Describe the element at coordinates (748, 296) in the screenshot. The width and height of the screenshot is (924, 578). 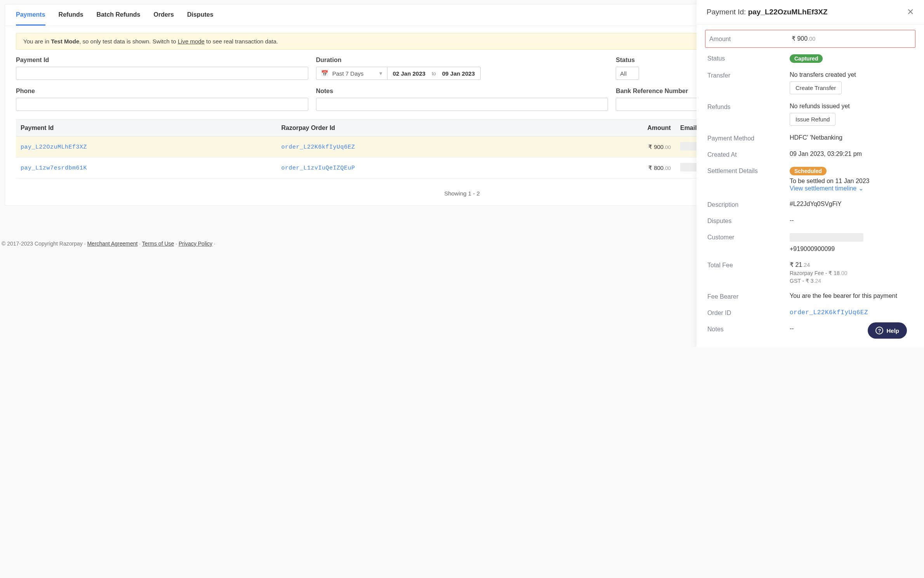
I see `fee-bearer-label: Fee Bearer` at that location.